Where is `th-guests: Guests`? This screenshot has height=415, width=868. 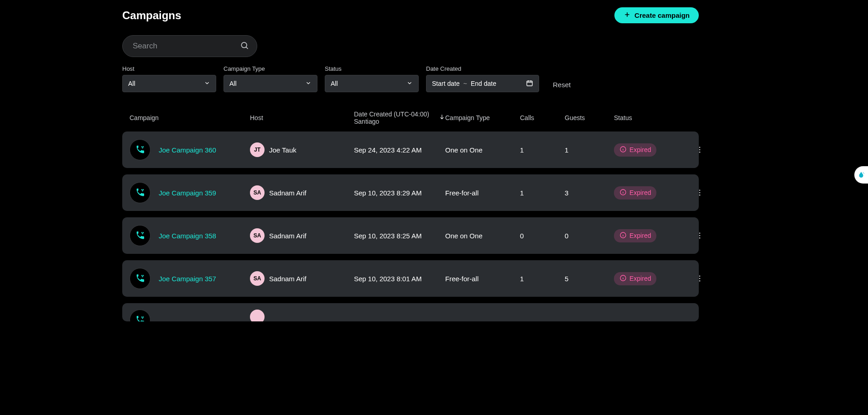 th-guests: Guests is located at coordinates (589, 118).